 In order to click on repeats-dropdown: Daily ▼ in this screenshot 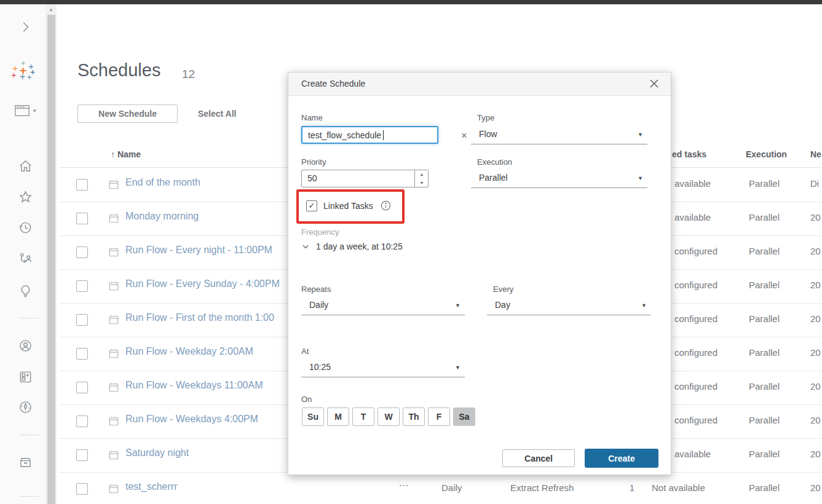, I will do `click(383, 306)`.